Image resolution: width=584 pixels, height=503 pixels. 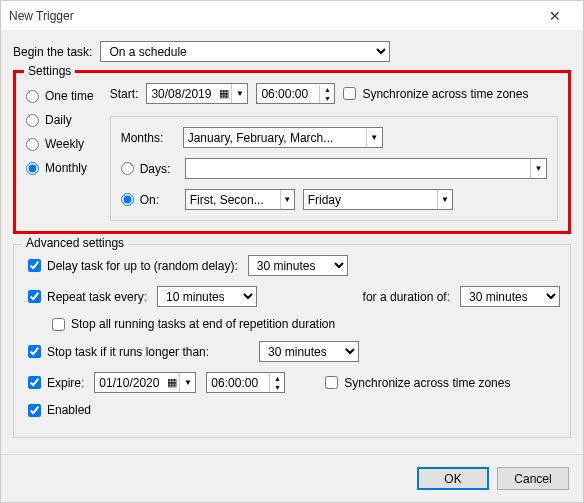 What do you see at coordinates (292, 478) in the screenshot?
I see `dialog-footer: OK Cancel` at bounding box center [292, 478].